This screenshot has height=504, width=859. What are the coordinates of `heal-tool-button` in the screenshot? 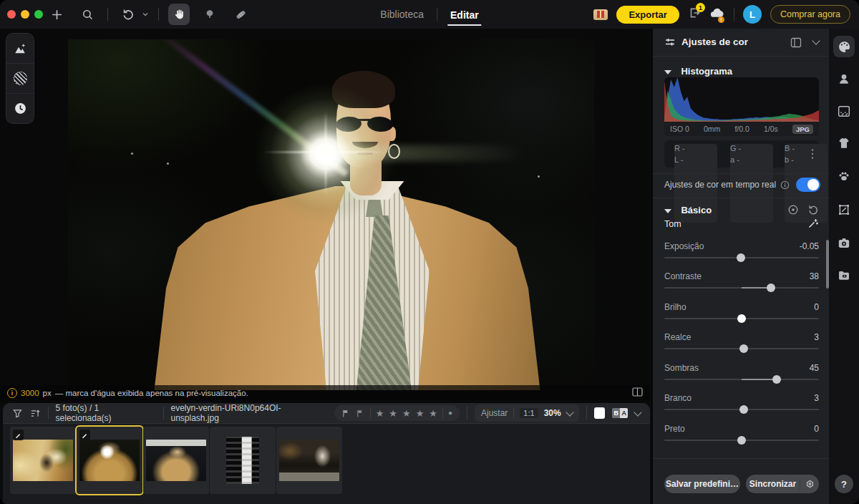 It's located at (241, 14).